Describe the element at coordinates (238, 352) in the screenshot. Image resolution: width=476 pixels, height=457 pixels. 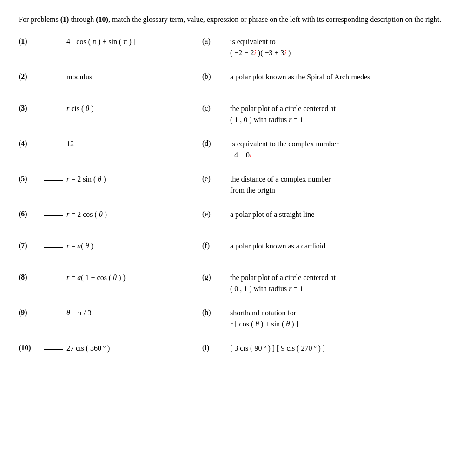
I see `problem-row: (10) 27 cis ( 360 º ) (i) [ 3 cis ( 90 º…` at that location.